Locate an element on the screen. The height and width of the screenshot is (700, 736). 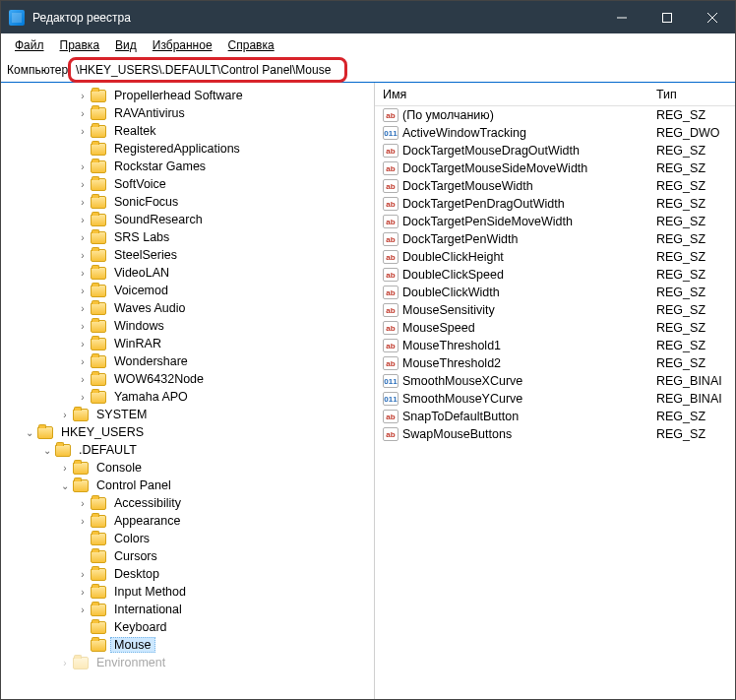
value-row: abMouseThreshold2REG_SZ is located at coordinates (555, 363).